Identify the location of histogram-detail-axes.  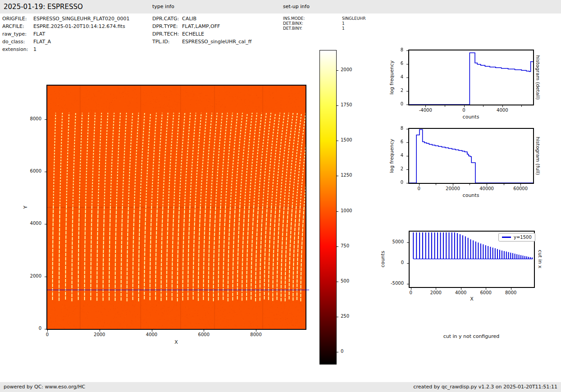
(471, 77).